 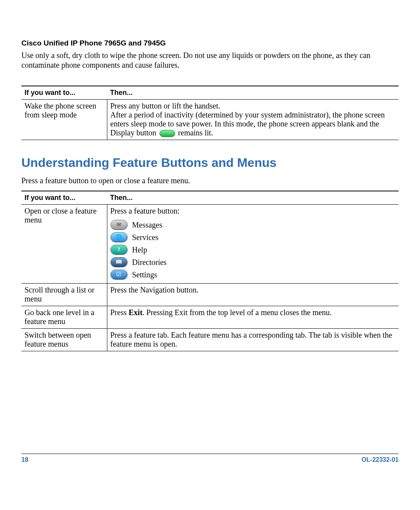 What do you see at coordinates (210, 295) in the screenshot?
I see `table-row: Scroll through a list or menu Press the …` at bounding box center [210, 295].